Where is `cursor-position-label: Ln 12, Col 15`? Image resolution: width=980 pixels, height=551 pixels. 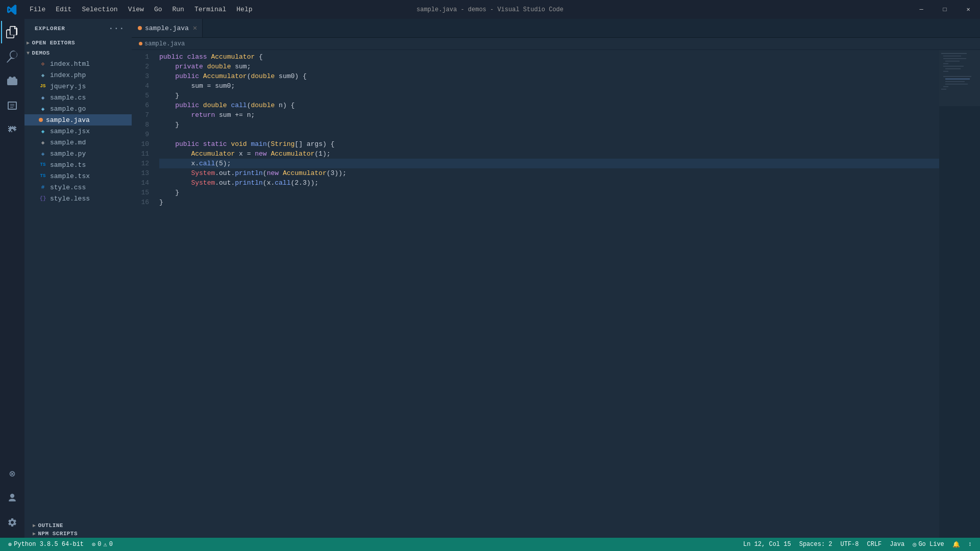
cursor-position-label: Ln 12, Col 15 is located at coordinates (767, 544).